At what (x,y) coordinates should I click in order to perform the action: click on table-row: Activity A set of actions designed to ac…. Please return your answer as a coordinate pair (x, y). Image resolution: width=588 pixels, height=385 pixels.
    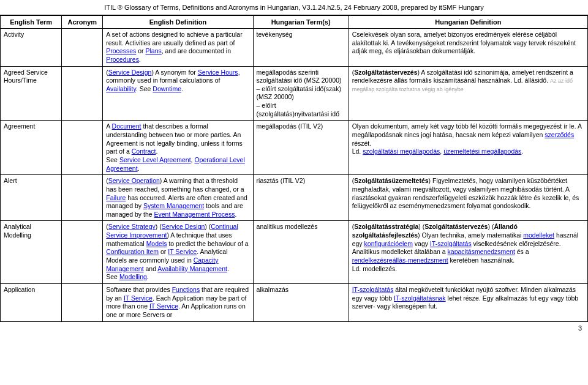
    Looking at the image, I should click on (294, 48).